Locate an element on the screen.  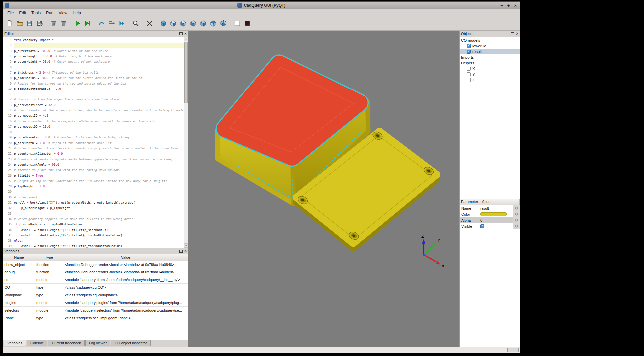
code-line-31: 31oshell = Workplane("XY").rect(p_outerW… is located at coordinates (93, 203).